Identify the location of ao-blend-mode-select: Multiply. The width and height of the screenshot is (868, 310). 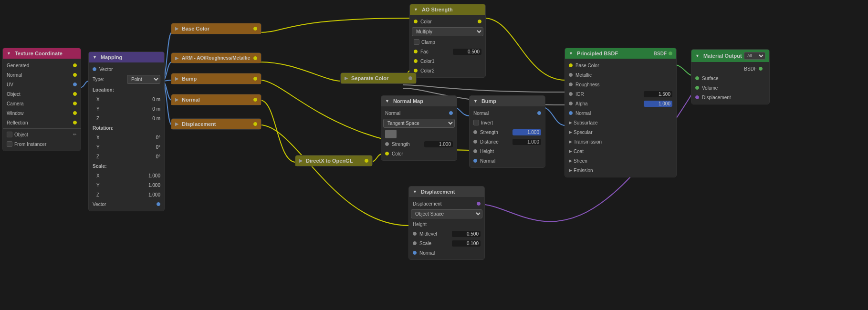
(448, 31).